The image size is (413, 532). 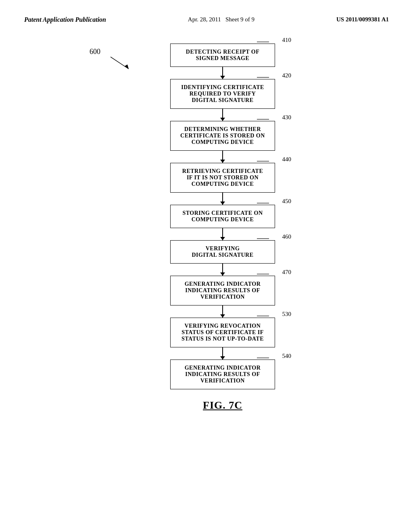 What do you see at coordinates (223, 332) in the screenshot?
I see `step-530-container: VERIFYING REVOCATIONSTATUS OF CERTIFICAT…` at bounding box center [223, 332].